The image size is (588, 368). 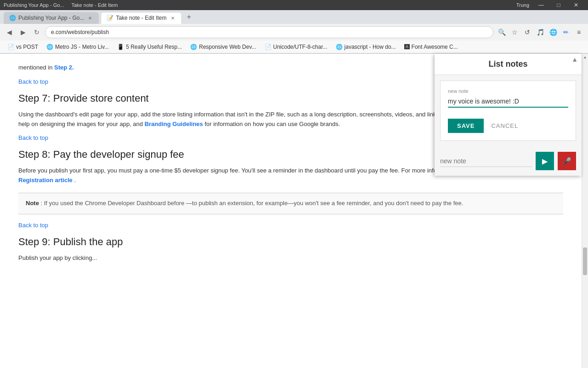 I want to click on search-icon: 🔍, so click(x=502, y=32).